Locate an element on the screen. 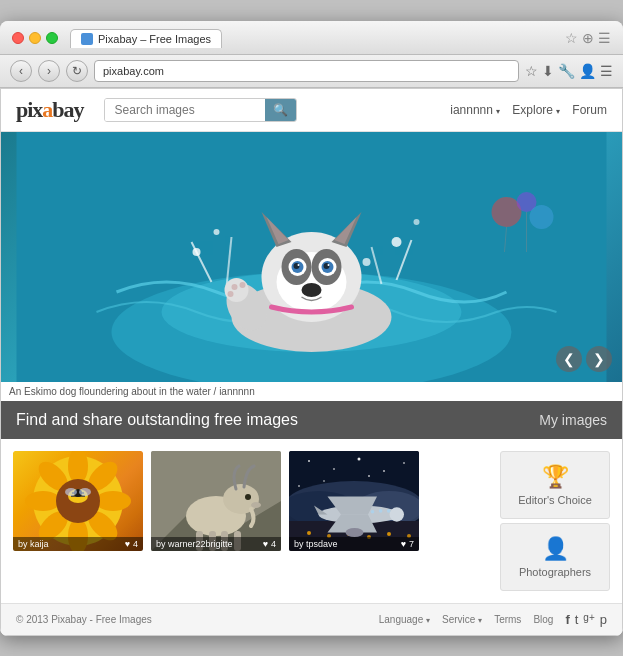 This screenshot has height=656, width=623. footer-terms: Terms is located at coordinates (508, 620).